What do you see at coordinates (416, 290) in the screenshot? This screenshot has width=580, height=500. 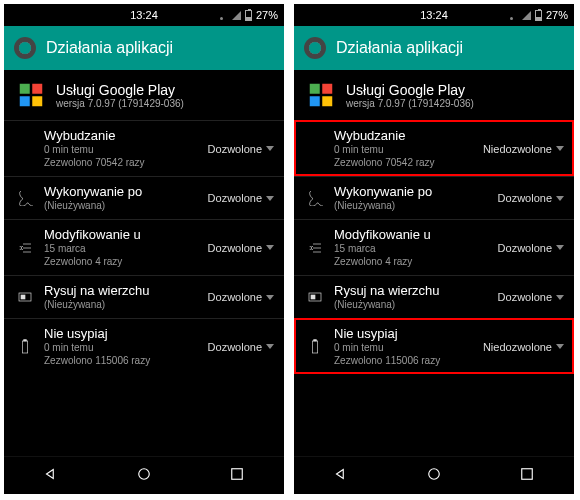 I see `permission-title: Rysuj na wierzchu` at bounding box center [416, 290].